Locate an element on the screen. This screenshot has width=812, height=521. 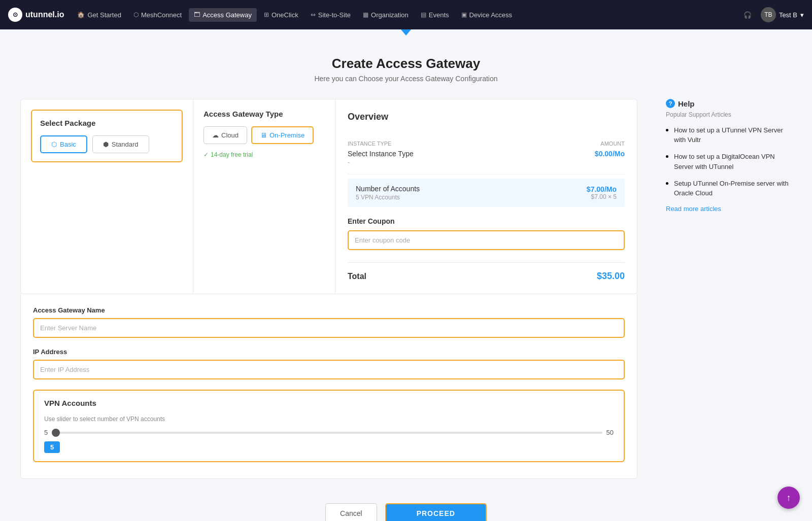
org-icon: ▦ is located at coordinates (365, 15).